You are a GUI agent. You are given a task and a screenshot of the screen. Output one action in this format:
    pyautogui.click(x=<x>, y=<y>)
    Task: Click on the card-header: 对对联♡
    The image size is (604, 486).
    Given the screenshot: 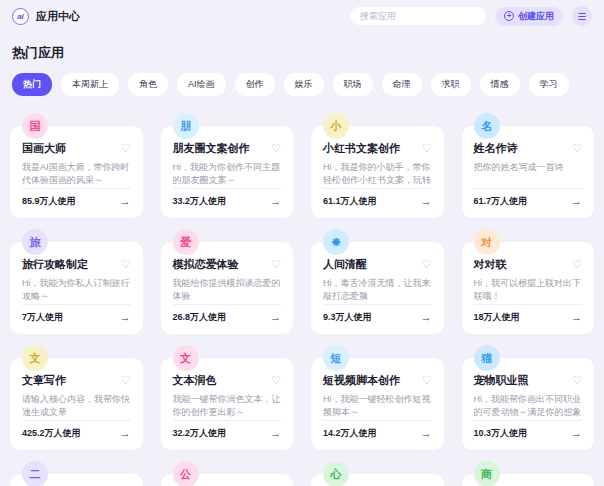 What is the action you would take?
    pyautogui.click(x=528, y=264)
    